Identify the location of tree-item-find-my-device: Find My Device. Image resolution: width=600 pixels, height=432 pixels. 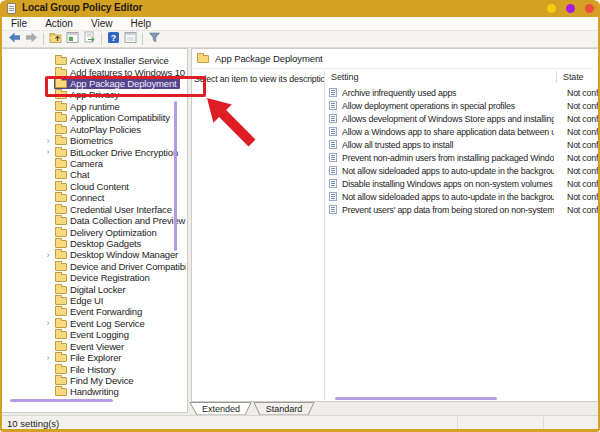
(94, 380).